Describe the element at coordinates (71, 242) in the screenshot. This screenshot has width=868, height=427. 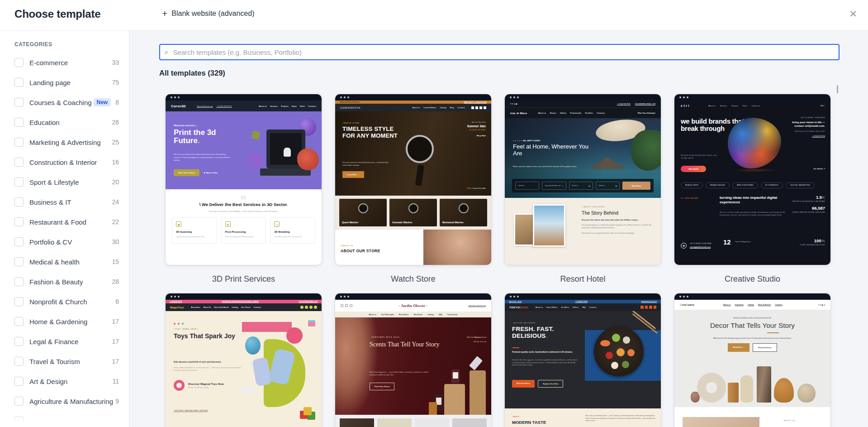
I see `sidebar-item-portfolio-cv: Portfolio & CV30` at that location.